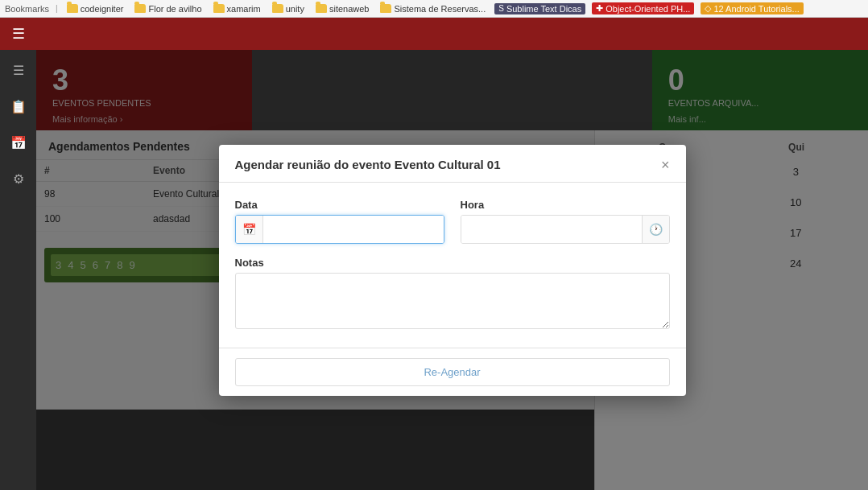 The width and height of the screenshot is (868, 490). I want to click on sidebar-icon-list: 📋, so click(19, 106).